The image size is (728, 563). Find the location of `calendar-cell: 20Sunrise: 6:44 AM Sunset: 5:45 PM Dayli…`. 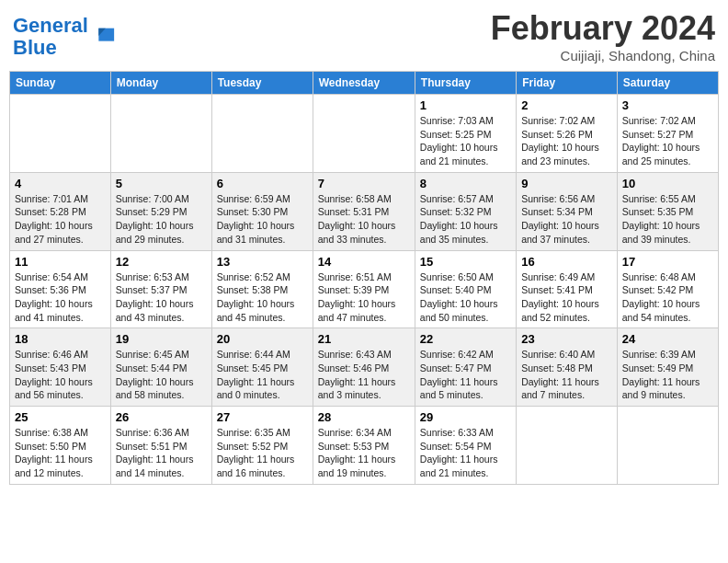

calendar-cell: 20Sunrise: 6:44 AM Sunset: 5:45 PM Dayli… is located at coordinates (262, 368).